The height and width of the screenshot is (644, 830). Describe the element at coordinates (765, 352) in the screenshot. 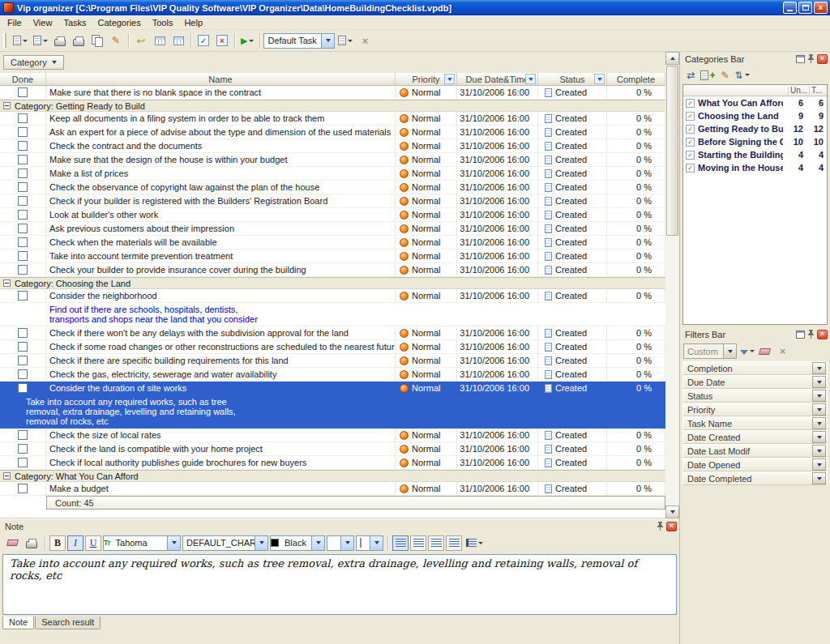

I see `clear-filter-button` at that location.